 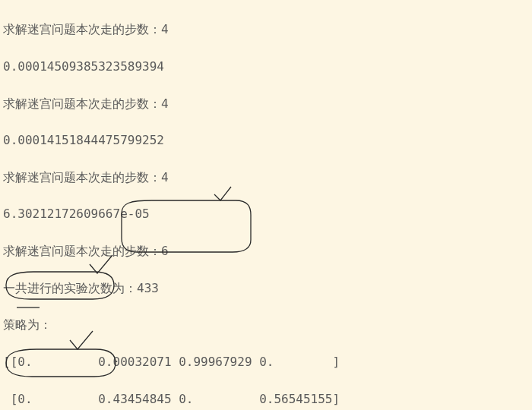 What do you see at coordinates (266, 289) in the screenshot?
I see `experiment-count-line: 一共进行的实验次数为：433` at bounding box center [266, 289].